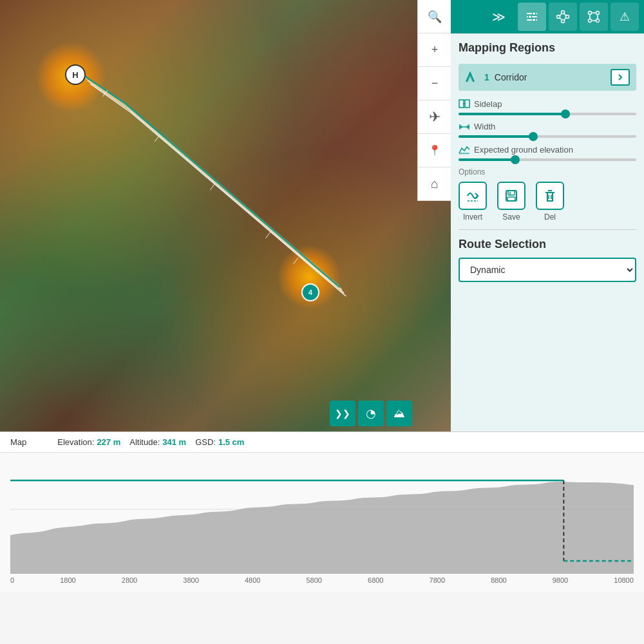 The height and width of the screenshot is (644, 644). Describe the element at coordinates (550, 202) in the screenshot. I see `delete-option: Del` at that location.